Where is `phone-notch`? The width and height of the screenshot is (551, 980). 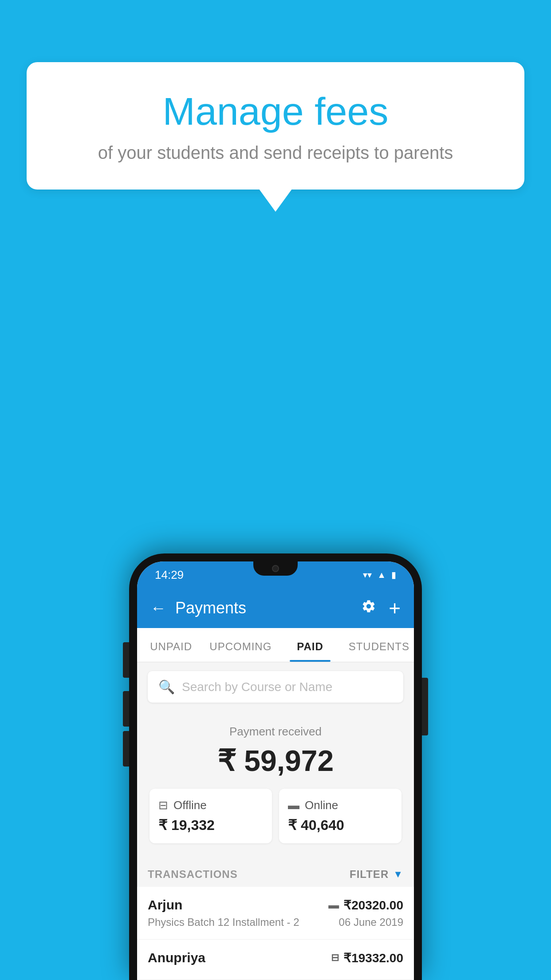
phone-notch is located at coordinates (276, 569).